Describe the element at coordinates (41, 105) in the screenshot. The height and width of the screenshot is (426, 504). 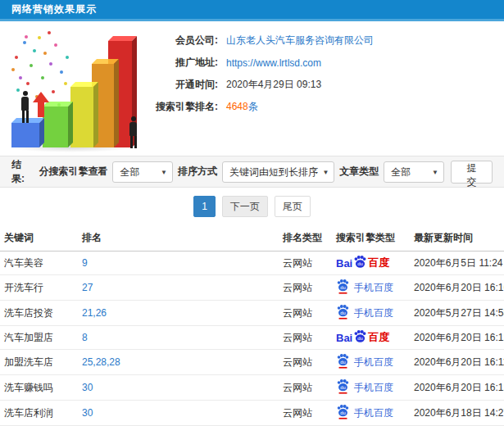
I see `up-arrow-icon` at that location.